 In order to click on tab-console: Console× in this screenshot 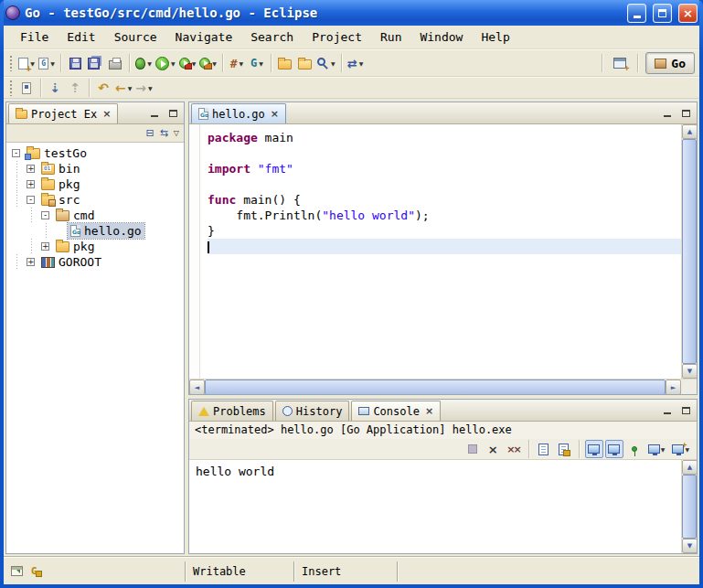, I will do `click(396, 411)`.